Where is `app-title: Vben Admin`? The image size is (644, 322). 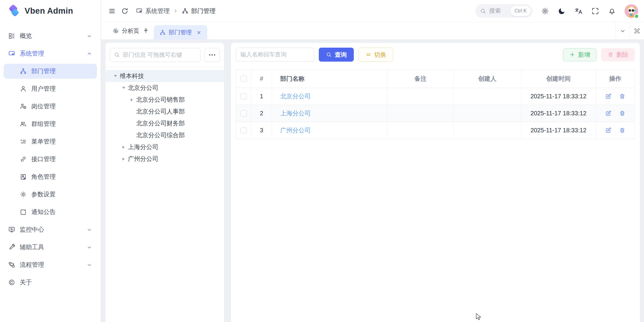 app-title: Vben Admin is located at coordinates (49, 11).